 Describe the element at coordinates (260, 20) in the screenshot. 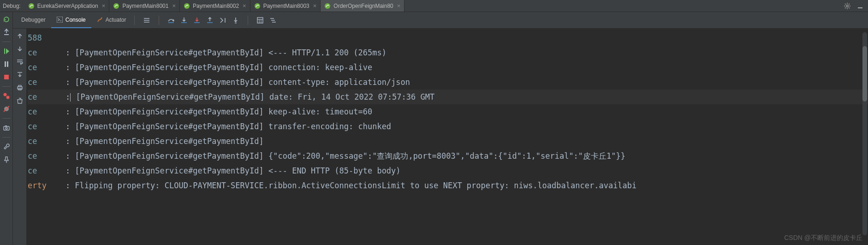

I see `evaluate-icon` at that location.